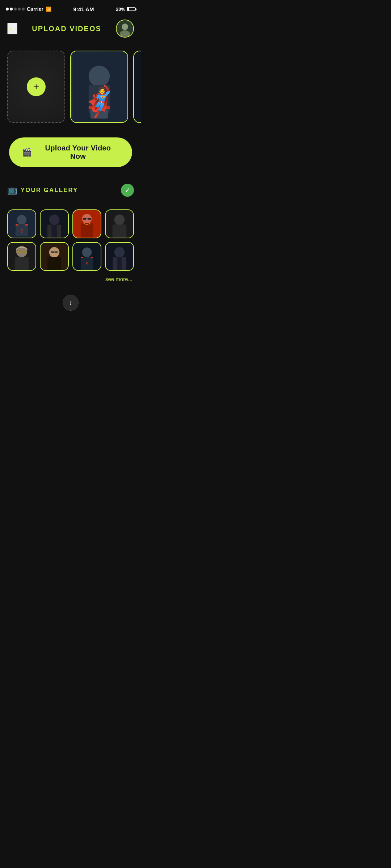  I want to click on wifi-icon: 📶, so click(49, 9).